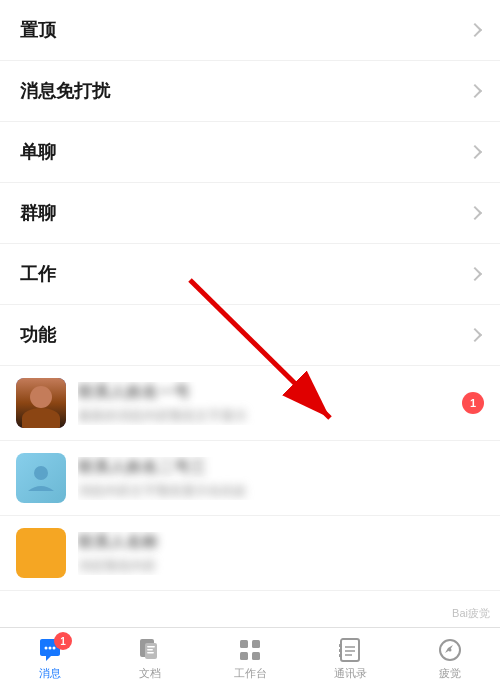 Image resolution: width=500 pixels, height=697 pixels. Describe the element at coordinates (270, 404) in the screenshot. I see `chat-content-1: 联系人姓名一号 最新的消息内容预览文字显示` at that location.